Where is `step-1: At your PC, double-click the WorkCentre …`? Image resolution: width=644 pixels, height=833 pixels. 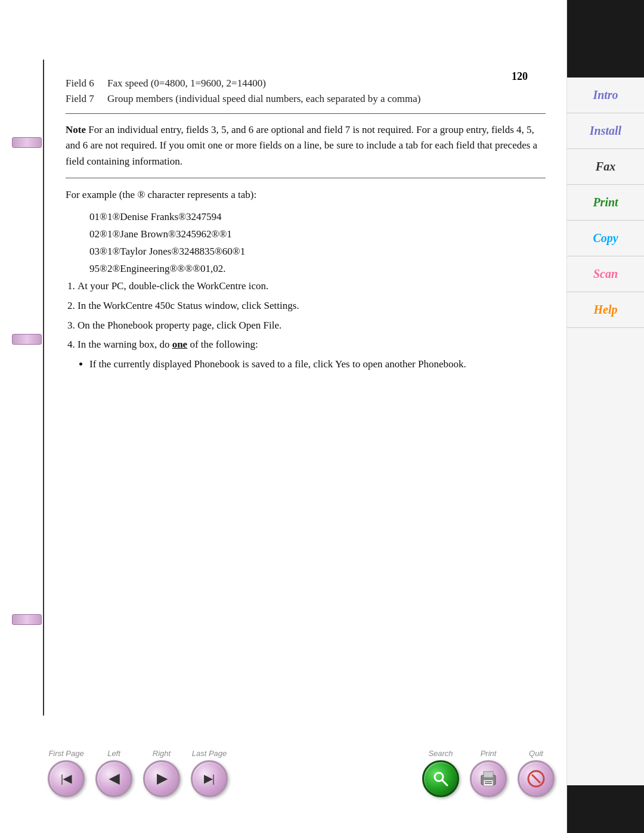
step-1: At your PC, double-click the WorkCentre … is located at coordinates (311, 286).